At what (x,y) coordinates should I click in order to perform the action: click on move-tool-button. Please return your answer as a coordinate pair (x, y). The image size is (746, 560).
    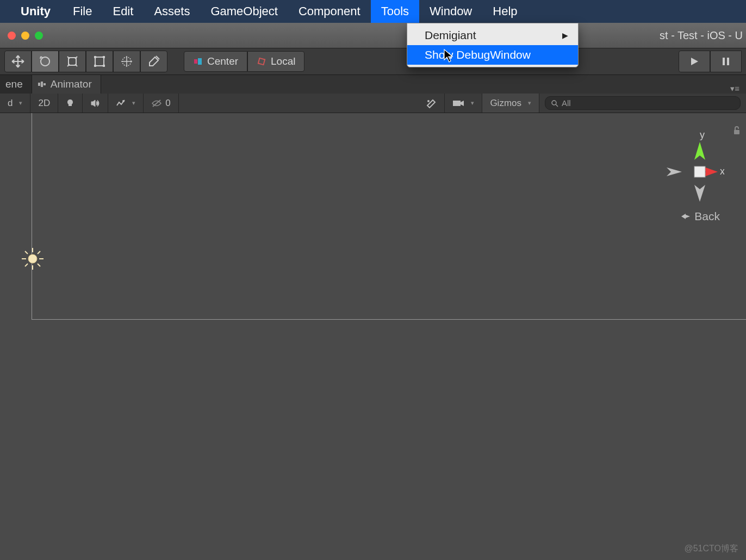
    Looking at the image, I should click on (45, 61).